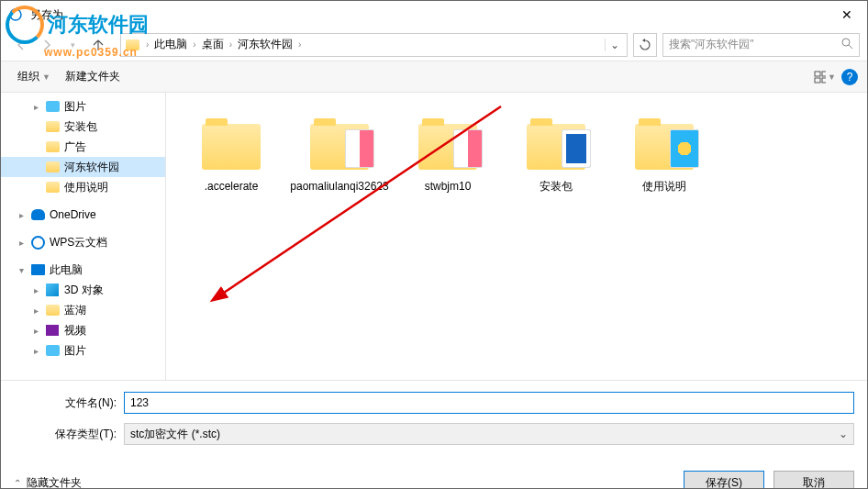 The height and width of the screenshot is (489, 868). I want to click on organize-menu: 组织▼, so click(34, 77).